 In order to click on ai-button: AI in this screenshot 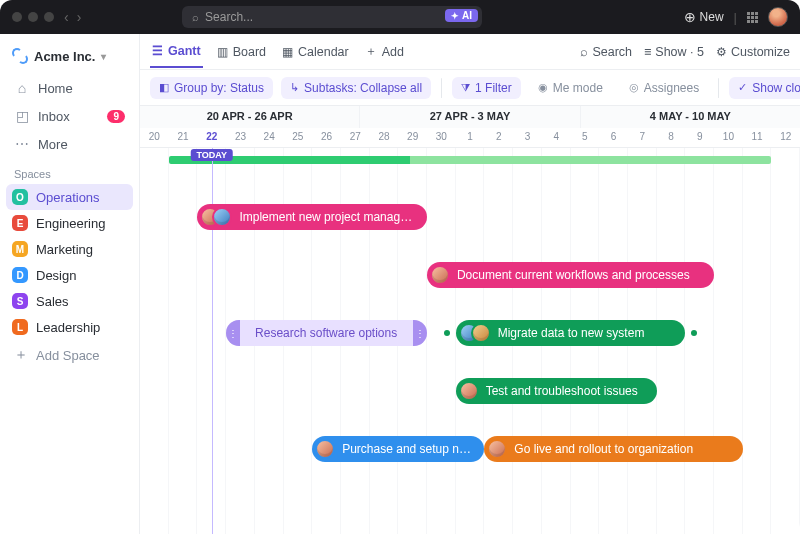, I will do `click(462, 16)`.